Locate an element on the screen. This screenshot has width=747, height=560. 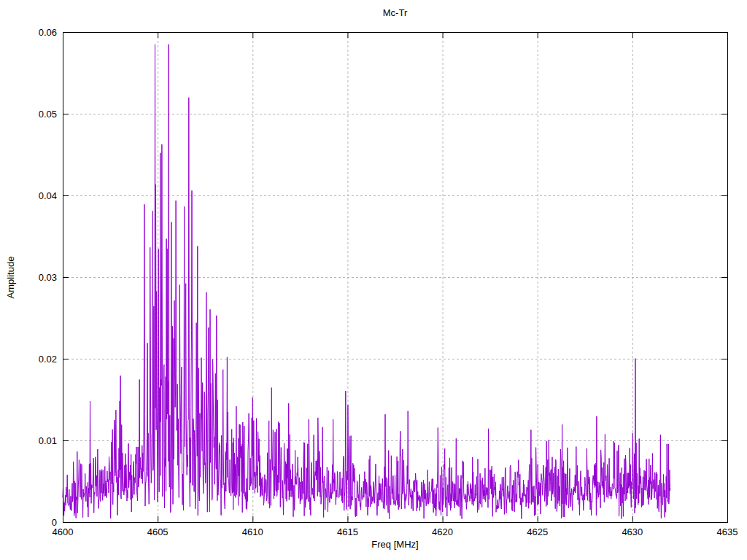
x-tick-label: 4620 is located at coordinates (443, 532).